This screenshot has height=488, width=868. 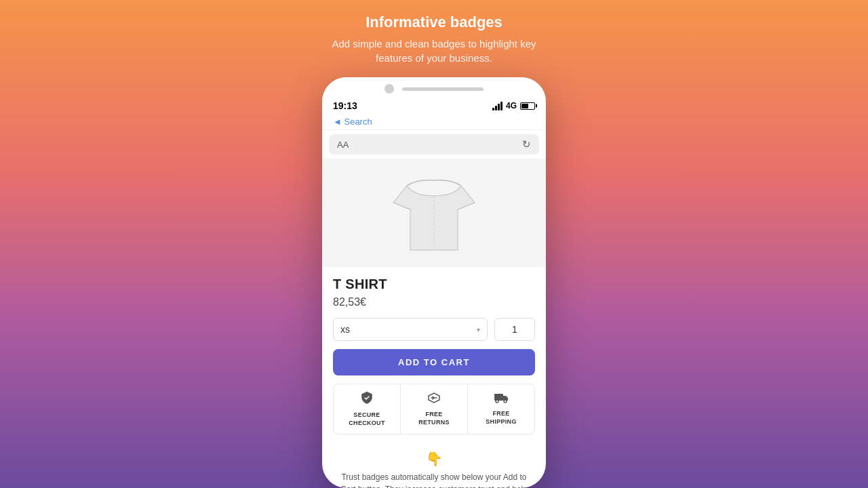 What do you see at coordinates (434, 409) in the screenshot?
I see `free-returns-badge: FREE RETURNS` at bounding box center [434, 409].